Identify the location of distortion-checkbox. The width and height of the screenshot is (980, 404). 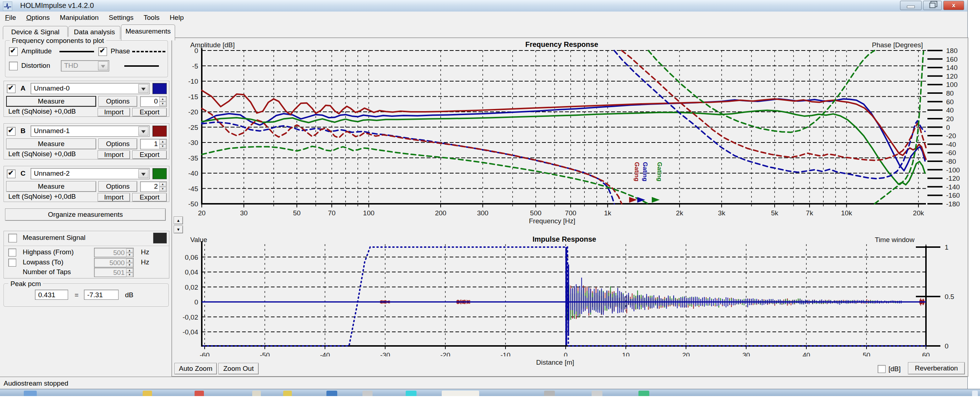
(13, 66).